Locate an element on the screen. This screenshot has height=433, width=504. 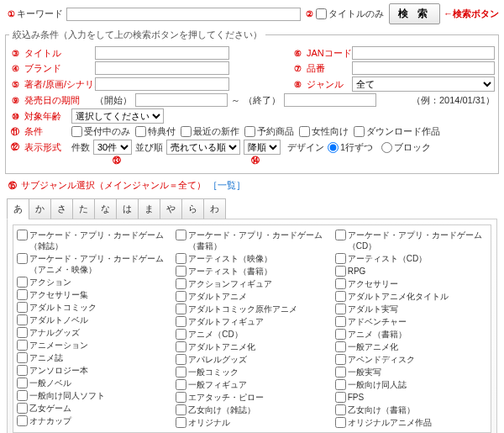
search-note: ←検索ボタン is located at coordinates (471, 13).